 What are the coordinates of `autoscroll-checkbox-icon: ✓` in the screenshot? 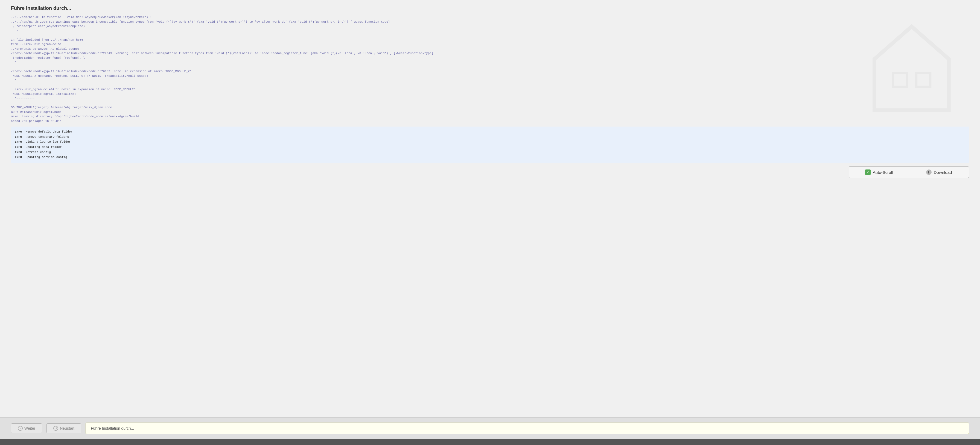 It's located at (868, 172).